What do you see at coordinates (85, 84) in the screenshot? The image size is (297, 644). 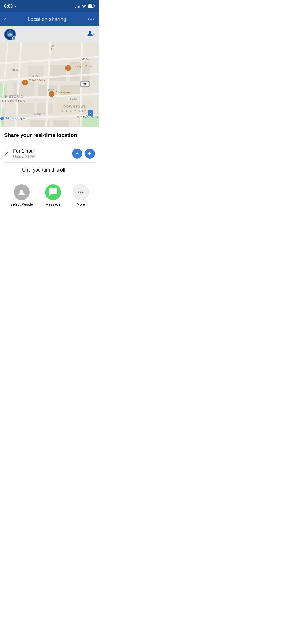 I see `svg-text: 635` at bounding box center [85, 84].